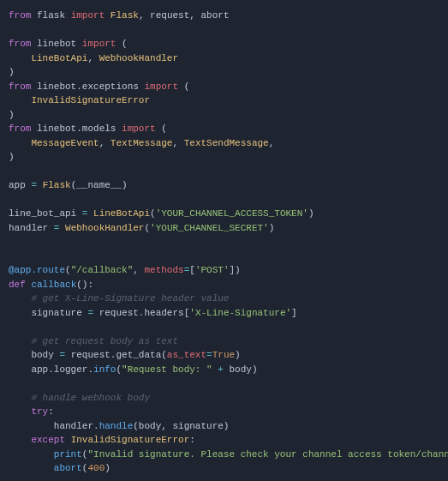 The width and height of the screenshot is (448, 481). What do you see at coordinates (102, 440) in the screenshot?
I see `line: except InvalidSignatureError:` at bounding box center [102, 440].